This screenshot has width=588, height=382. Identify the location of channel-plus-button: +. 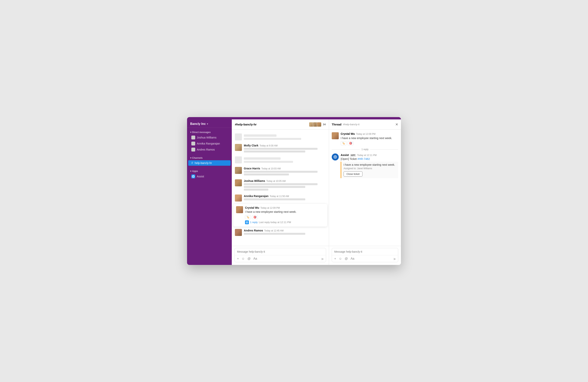
(238, 259).